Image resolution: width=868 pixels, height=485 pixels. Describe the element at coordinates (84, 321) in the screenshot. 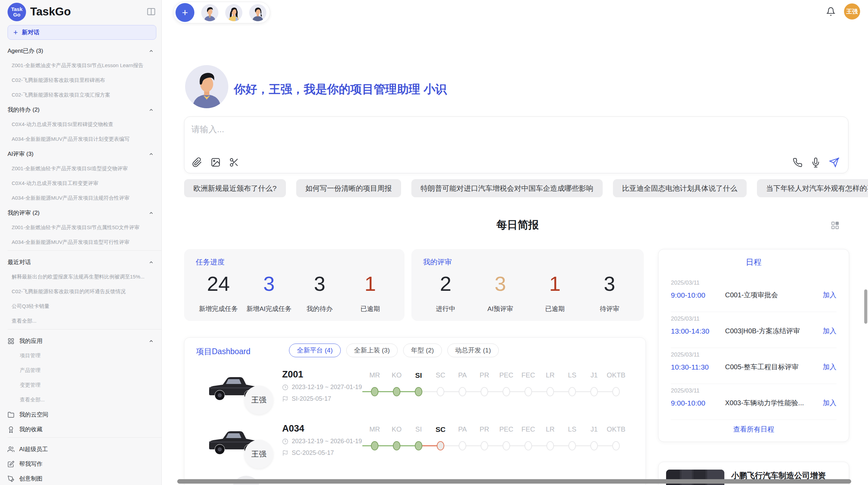

I see `recent-conversation-item: 查看全部...` at that location.